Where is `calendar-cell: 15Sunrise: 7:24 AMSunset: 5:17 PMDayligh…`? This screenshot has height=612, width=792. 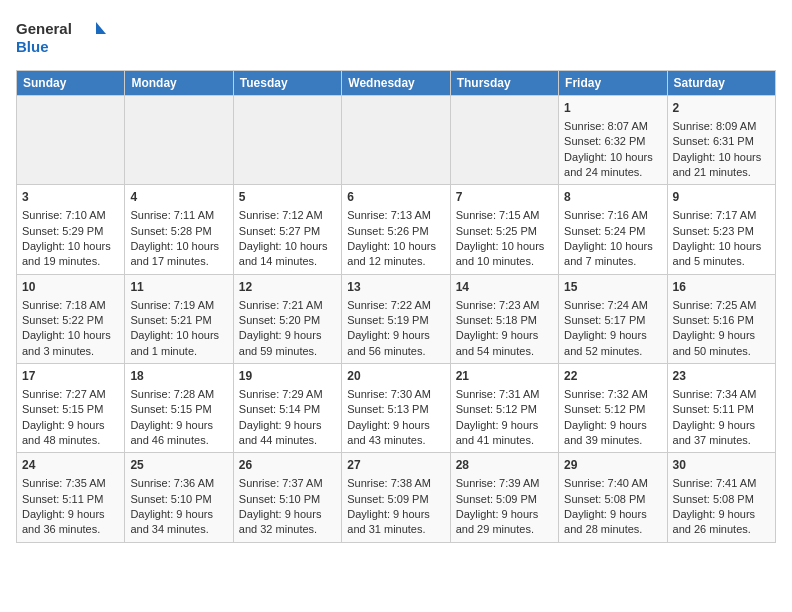 calendar-cell: 15Sunrise: 7:24 AMSunset: 5:17 PMDayligh… is located at coordinates (613, 318).